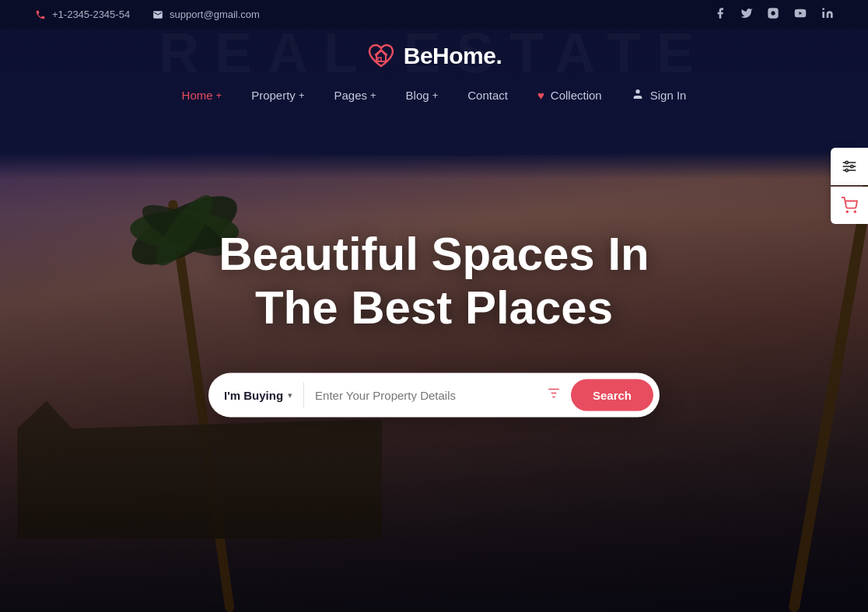 The height and width of the screenshot is (612, 868). What do you see at coordinates (554, 395) in the screenshot?
I see `filter-icon` at bounding box center [554, 395].